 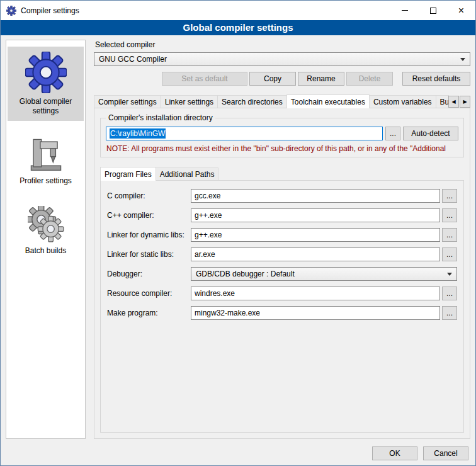 What do you see at coordinates (127, 101) in the screenshot?
I see `tab-compiler-settings: Compiler settings` at bounding box center [127, 101].